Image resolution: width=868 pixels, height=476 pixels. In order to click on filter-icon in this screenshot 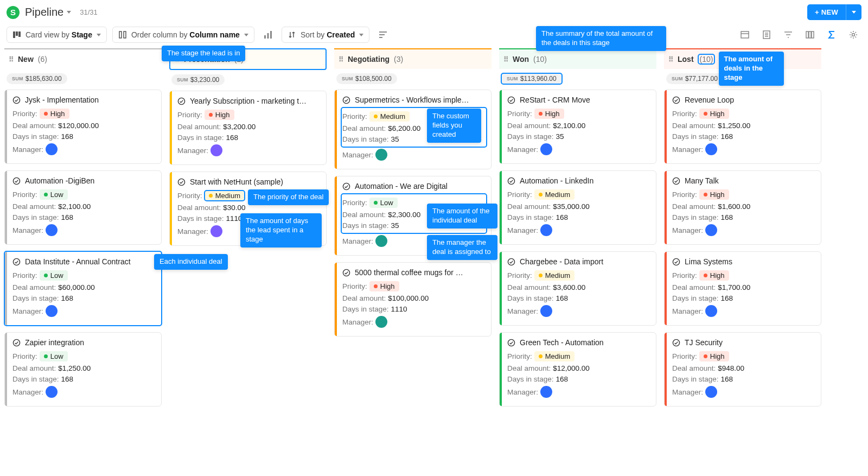, I will do `click(788, 35)`.